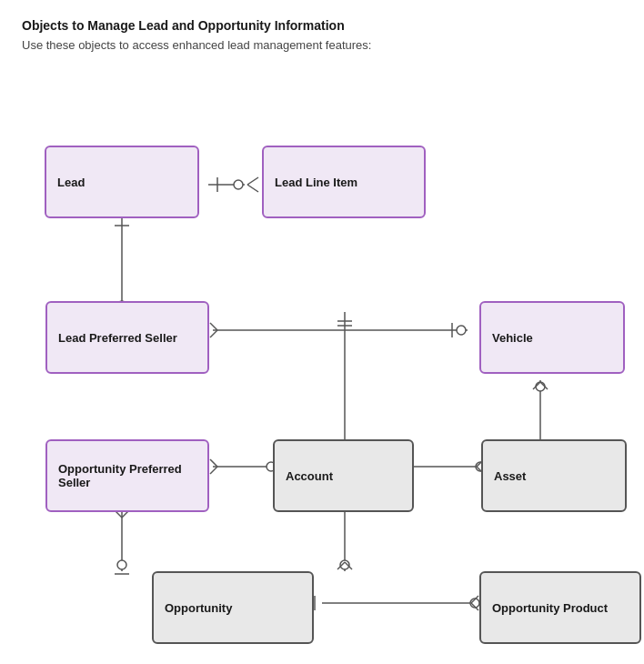  I want to click on asset-node: Asset, so click(554, 476).